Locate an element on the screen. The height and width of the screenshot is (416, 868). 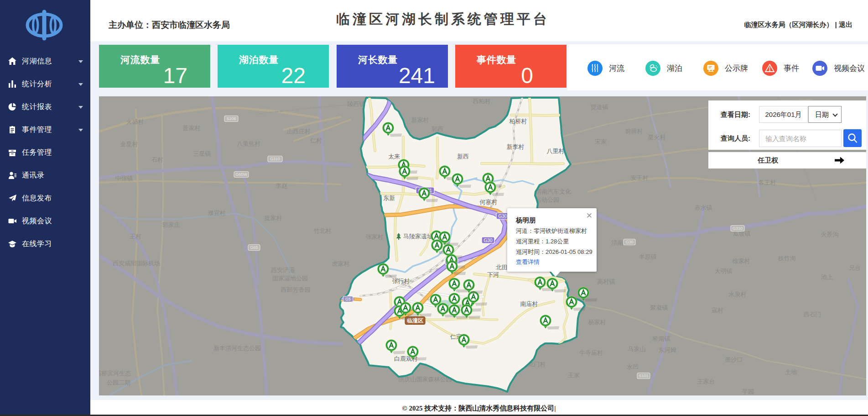
svg-text: 张家村 is located at coordinates (375, 237).